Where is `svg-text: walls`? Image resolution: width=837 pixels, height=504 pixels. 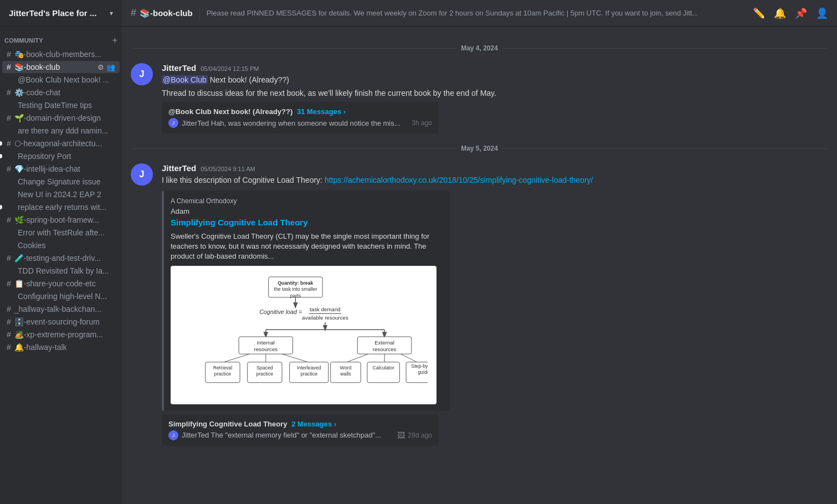
svg-text: walls is located at coordinates (346, 374).